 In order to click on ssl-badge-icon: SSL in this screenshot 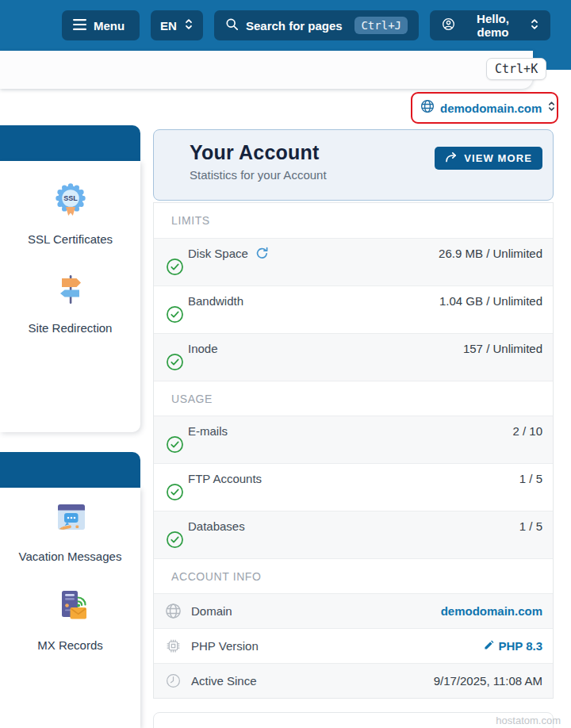, I will do `click(71, 200)`.